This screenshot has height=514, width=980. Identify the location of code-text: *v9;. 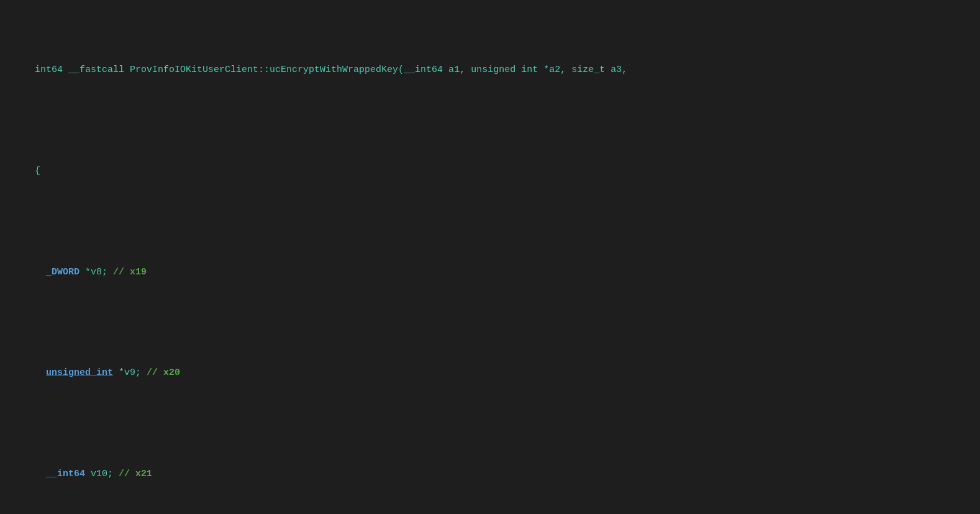
(133, 372).